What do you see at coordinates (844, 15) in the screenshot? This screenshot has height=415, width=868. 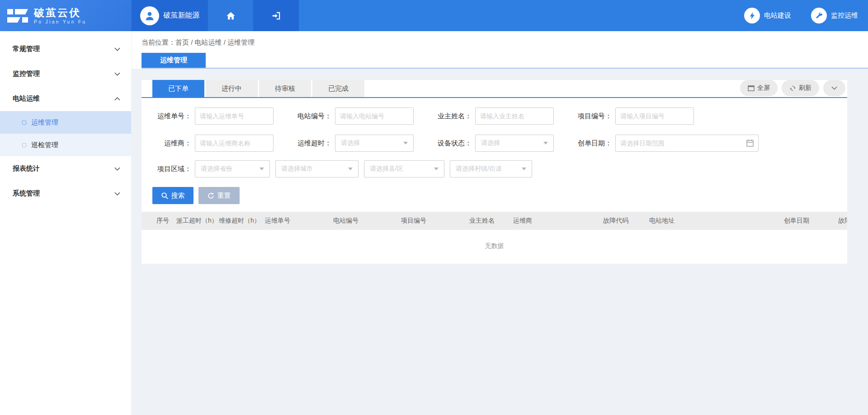 I see `nav-monitor-om-label: 监控运维` at bounding box center [844, 15].